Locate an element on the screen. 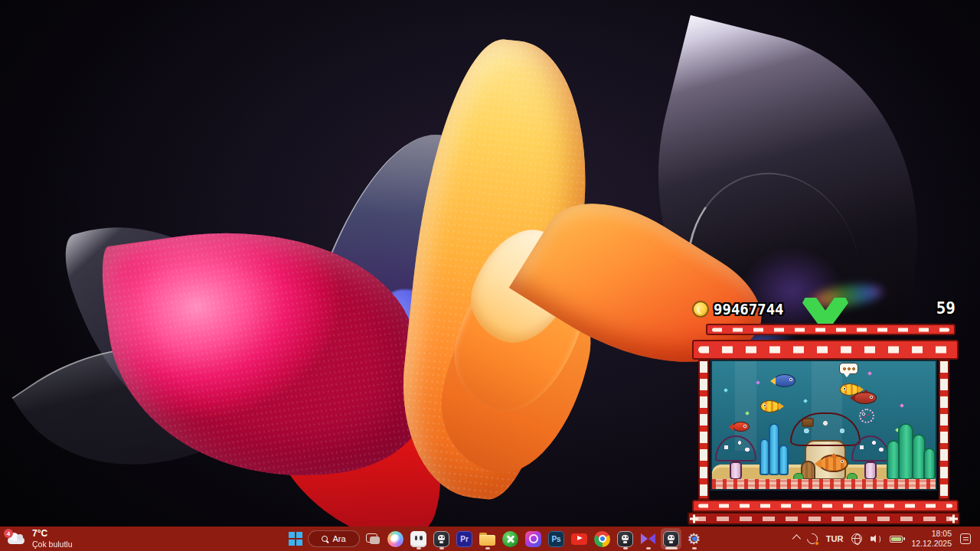 The width and height of the screenshot is (980, 551). windows-logo-icon is located at coordinates (292, 535).